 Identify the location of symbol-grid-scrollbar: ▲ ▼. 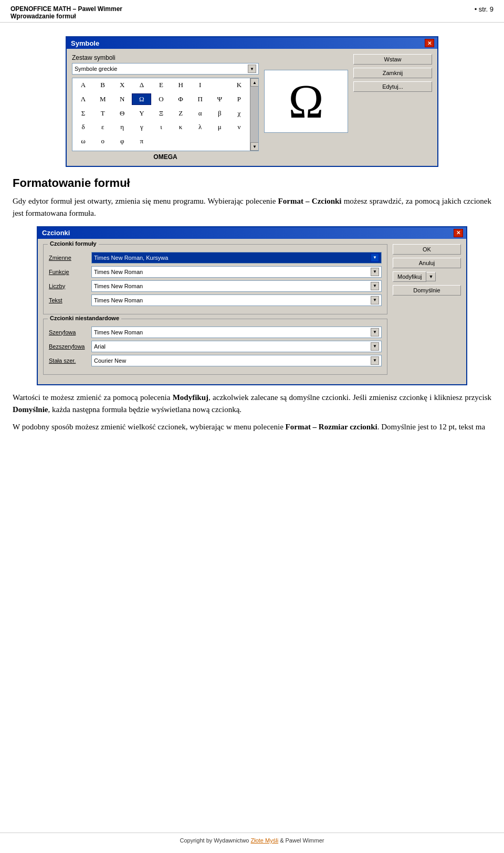
(254, 114).